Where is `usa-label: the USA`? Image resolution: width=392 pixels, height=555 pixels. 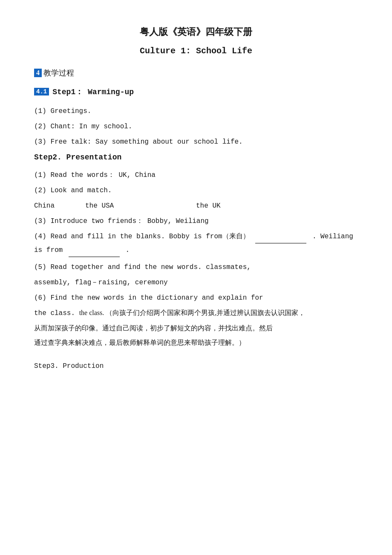
usa-label: the USA is located at coordinates (136, 206).